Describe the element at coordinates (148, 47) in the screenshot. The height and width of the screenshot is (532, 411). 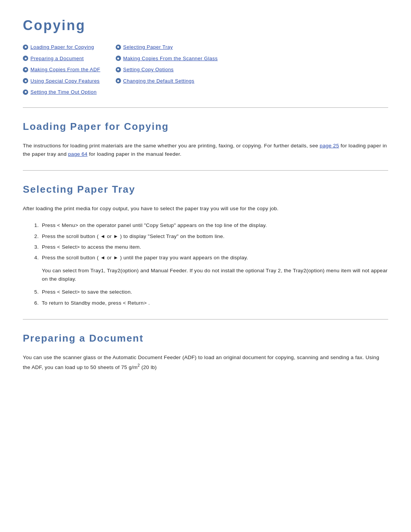
I see `toc-link-selecting-tray: Selecting Paper Tray` at that location.